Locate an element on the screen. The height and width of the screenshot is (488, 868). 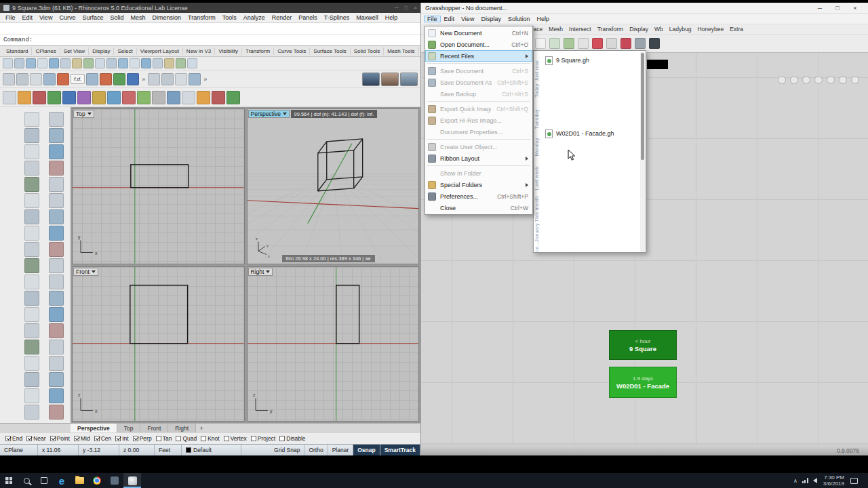
file-menu-item-close: CloseCtrl+W is located at coordinates (479, 207).